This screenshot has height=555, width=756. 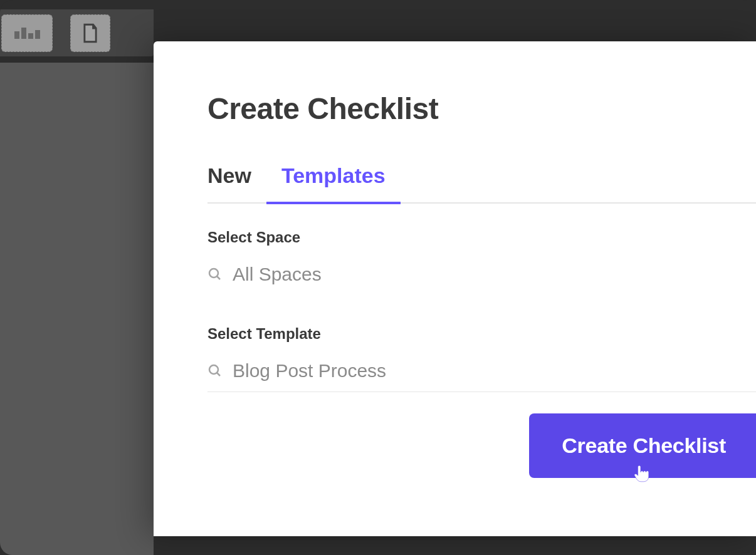 I want to click on select-template-row, so click(x=481, y=376).